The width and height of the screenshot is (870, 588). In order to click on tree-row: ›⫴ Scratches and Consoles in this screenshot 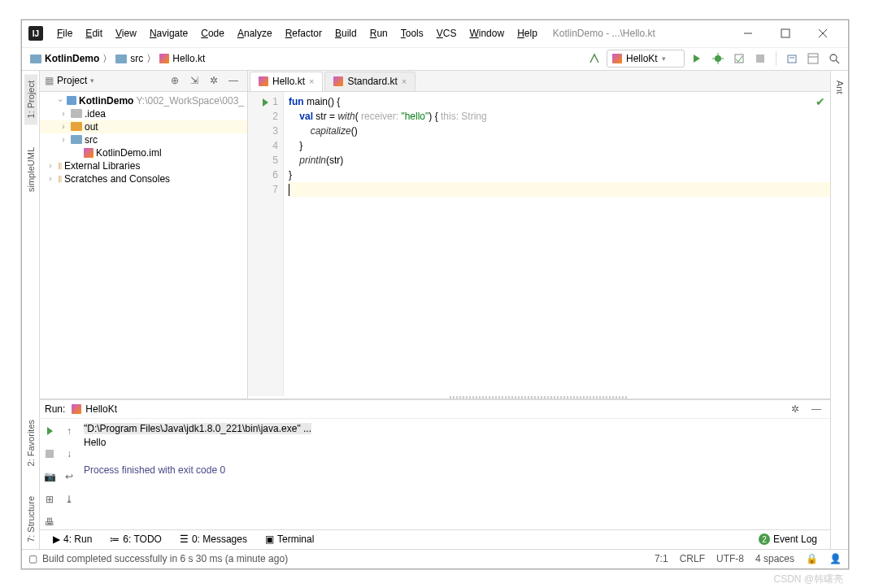, I will do `click(143, 179)`.